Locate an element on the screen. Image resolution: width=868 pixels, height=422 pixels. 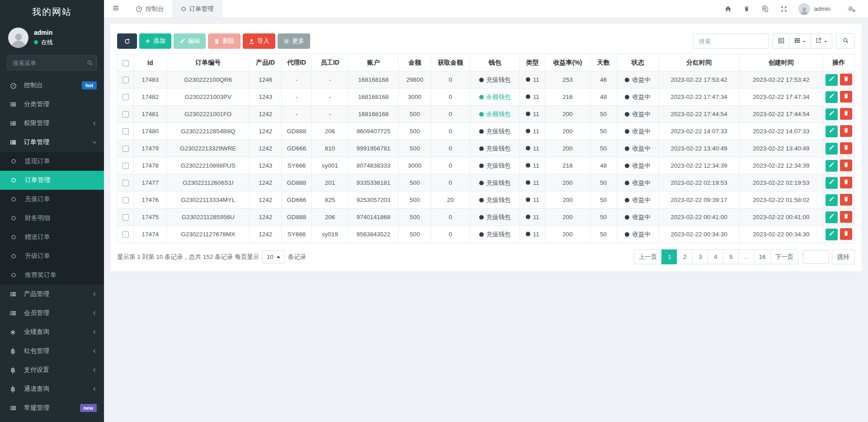
sidebar-item-referral-reward-orders: 推荐奖订单 is located at coordinates (52, 275).